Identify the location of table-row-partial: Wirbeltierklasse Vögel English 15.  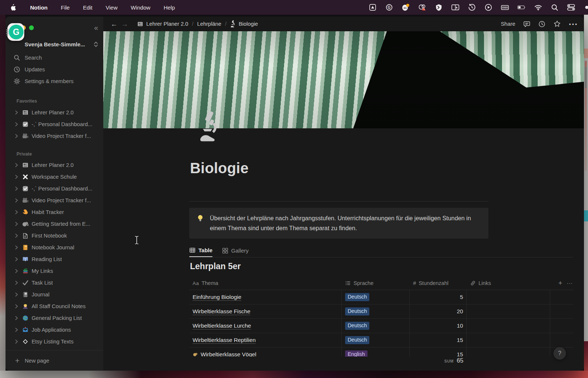
(381, 352).